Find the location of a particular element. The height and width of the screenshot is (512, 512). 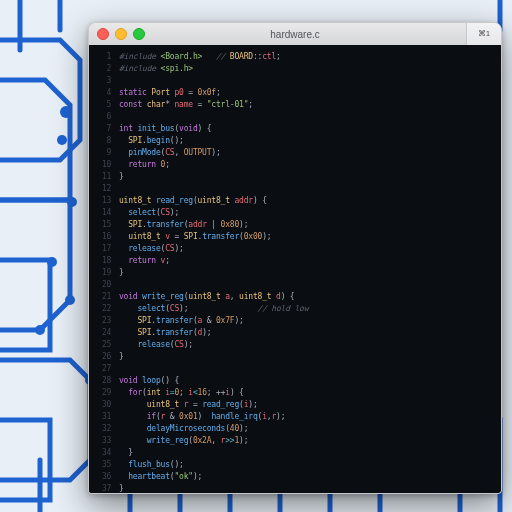

line-number: 36 is located at coordinates (100, 477).